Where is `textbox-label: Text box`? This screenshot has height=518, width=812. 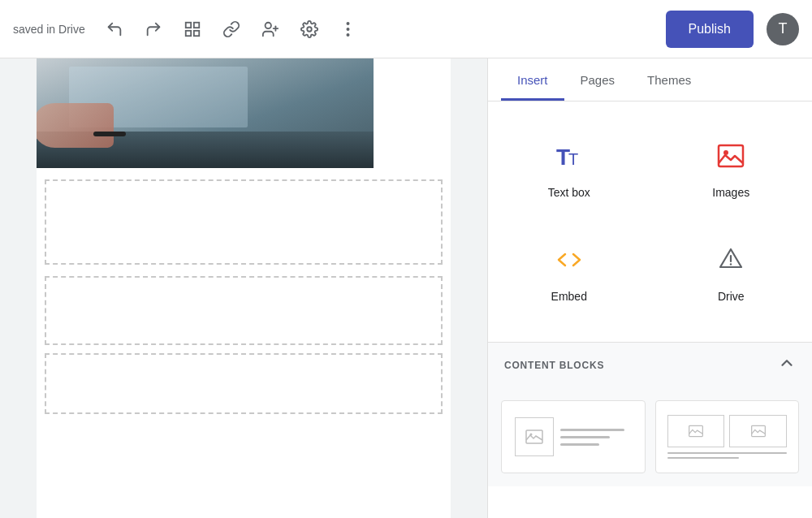 textbox-label: Text box is located at coordinates (569, 192).